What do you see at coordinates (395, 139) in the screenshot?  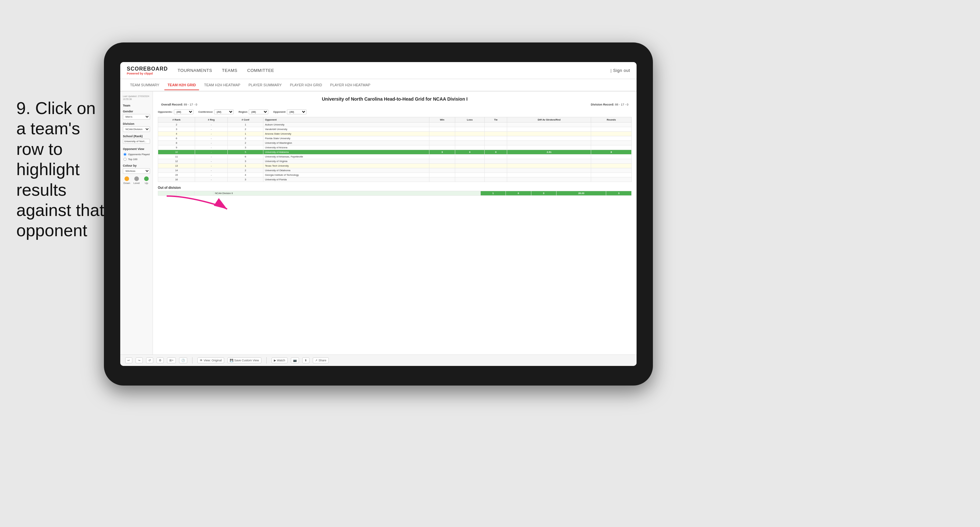 I see `table-row: 6-2Florida State University` at bounding box center [395, 139].